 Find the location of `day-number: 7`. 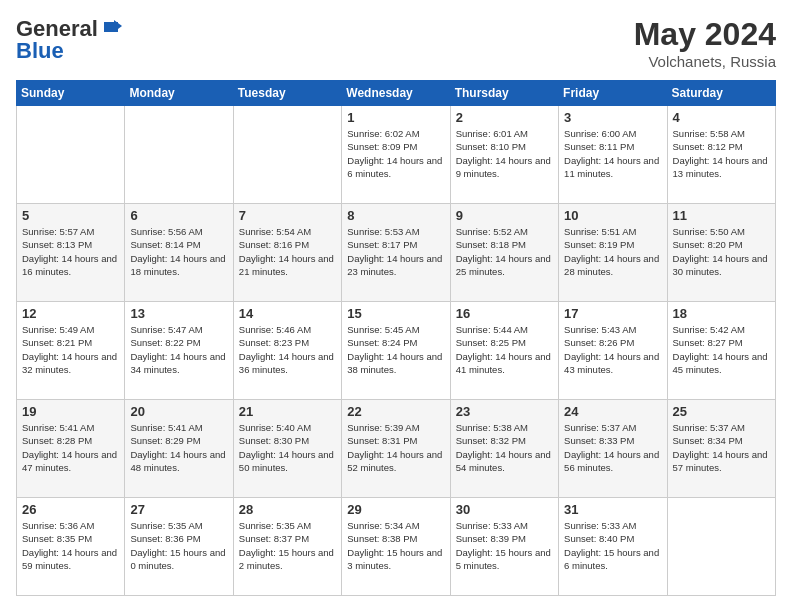

day-number: 7 is located at coordinates (288, 216).